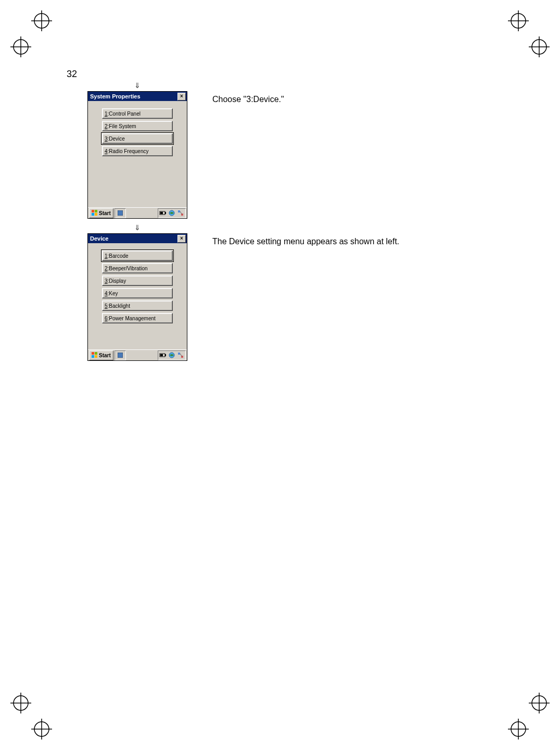  What do you see at coordinates (119, 306) in the screenshot?
I see `menu-item-label: :Backlight` at bounding box center [119, 306].